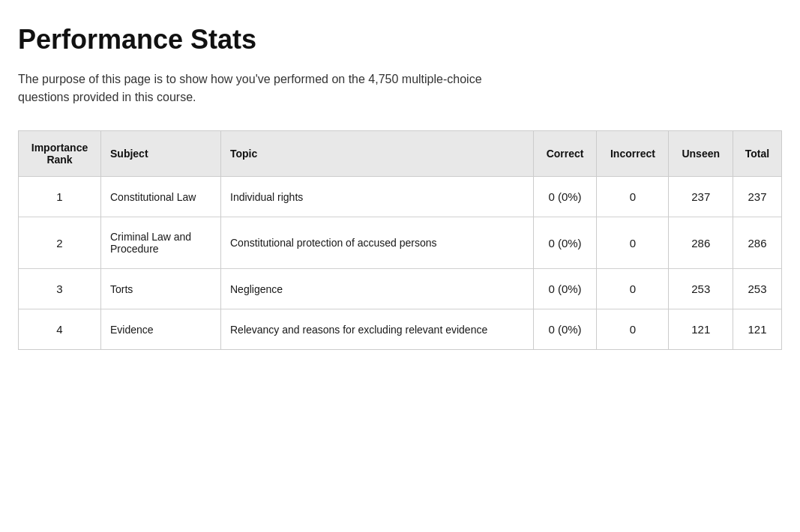  What do you see at coordinates (701, 289) in the screenshot?
I see `cell-unseen: 253` at bounding box center [701, 289].